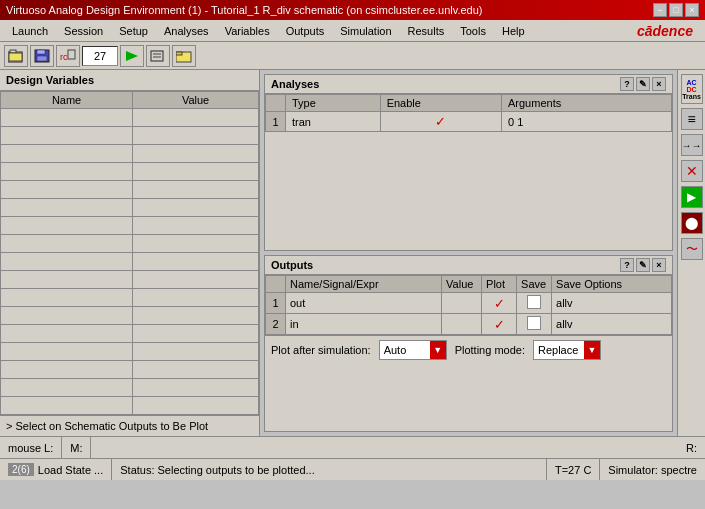  What do you see at coordinates (676, 10) in the screenshot?
I see `maximize-button: □` at bounding box center [676, 10].